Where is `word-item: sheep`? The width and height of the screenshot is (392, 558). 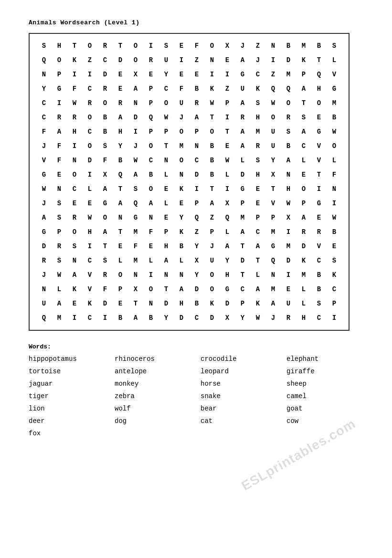 word-item: sheep is located at coordinates (329, 384).